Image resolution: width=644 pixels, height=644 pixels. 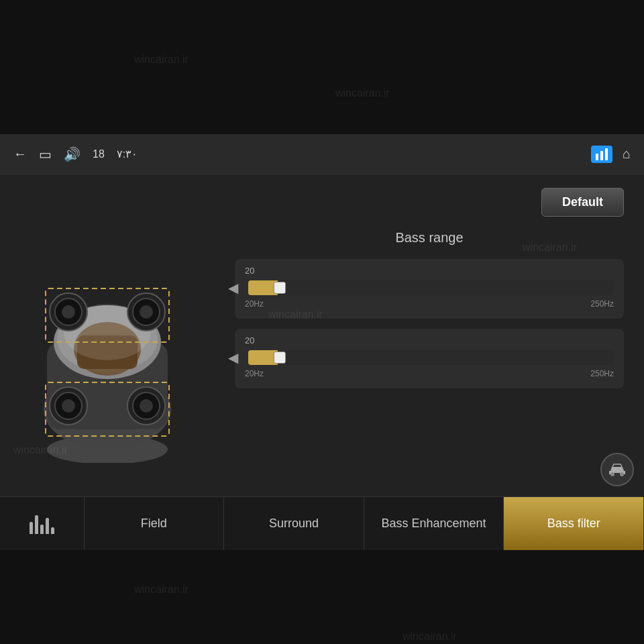 What do you see at coordinates (233, 288) in the screenshot?
I see `slider-1-arrow: ◀` at bounding box center [233, 288].